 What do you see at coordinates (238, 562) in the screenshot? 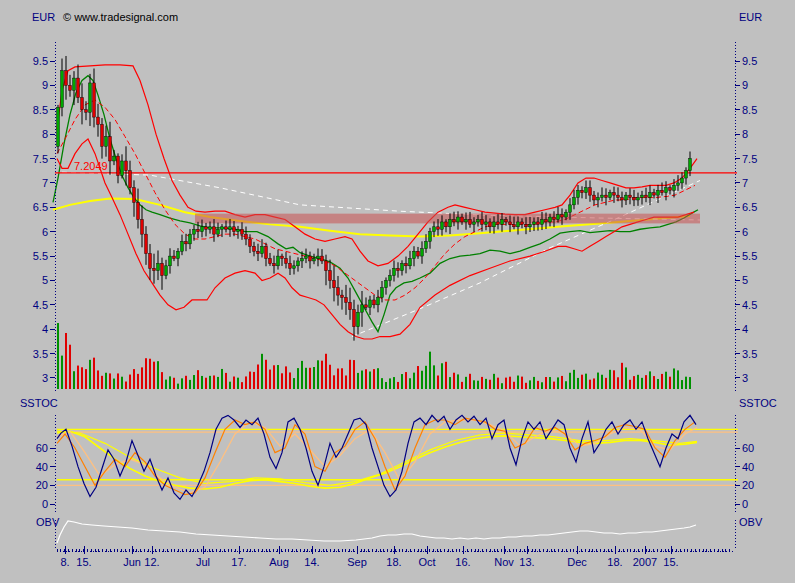
I see `date-tick-label: 17.` at bounding box center [238, 562].